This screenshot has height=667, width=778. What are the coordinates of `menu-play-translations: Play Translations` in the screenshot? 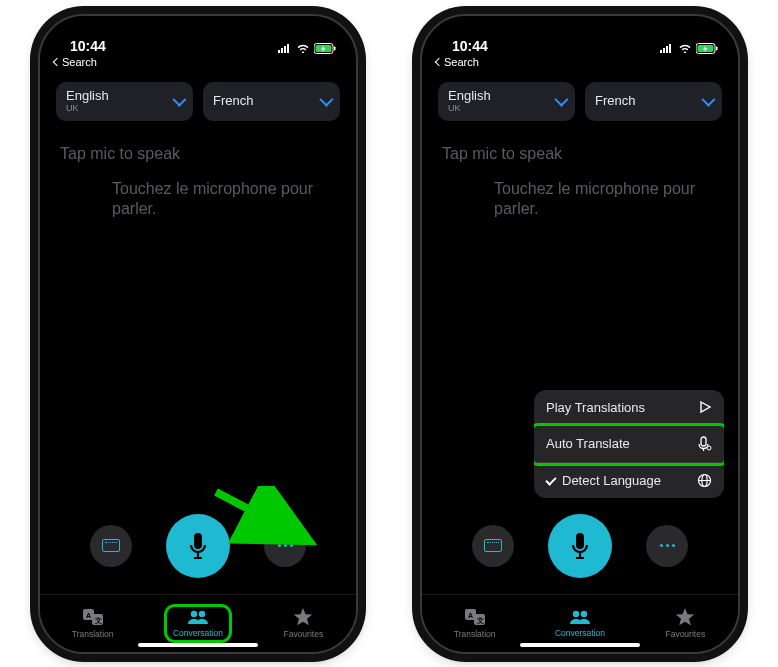 It's located at (629, 408).